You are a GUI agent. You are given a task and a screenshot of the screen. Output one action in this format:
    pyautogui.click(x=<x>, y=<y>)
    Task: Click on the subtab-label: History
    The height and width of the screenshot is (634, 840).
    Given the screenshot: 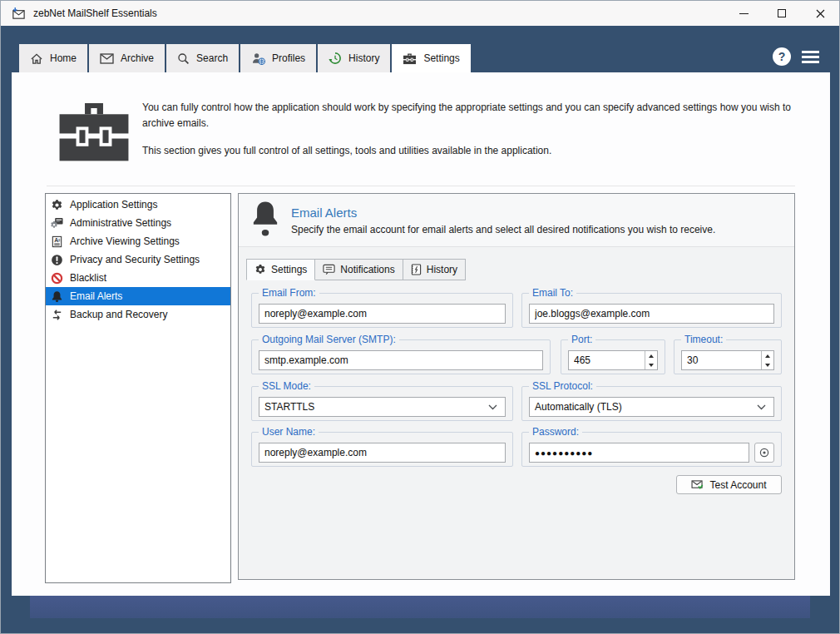 What is the action you would take?
    pyautogui.click(x=442, y=270)
    